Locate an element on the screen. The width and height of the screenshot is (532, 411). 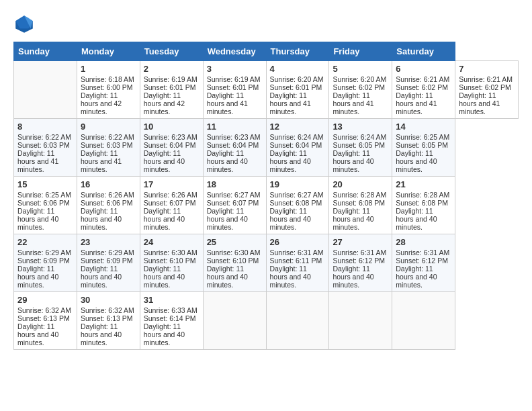
day-number: 6 is located at coordinates (423, 68).